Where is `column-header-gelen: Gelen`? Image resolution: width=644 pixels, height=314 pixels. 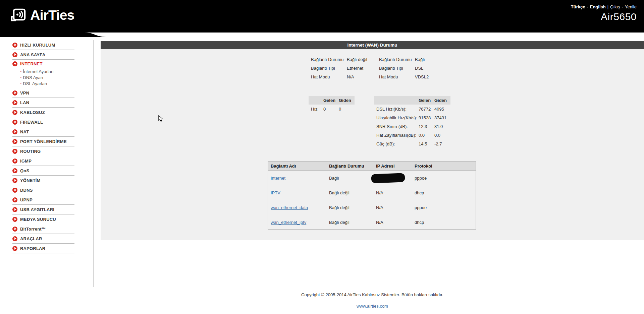
column-header-gelen: Gelen is located at coordinates (427, 101).